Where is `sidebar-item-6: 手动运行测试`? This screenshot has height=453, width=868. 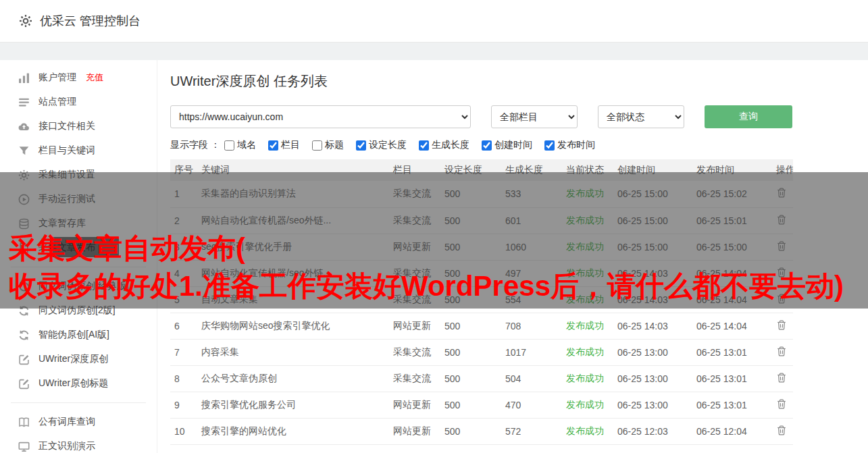
sidebar-item-6: 手动运行测试 is located at coordinates (78, 199).